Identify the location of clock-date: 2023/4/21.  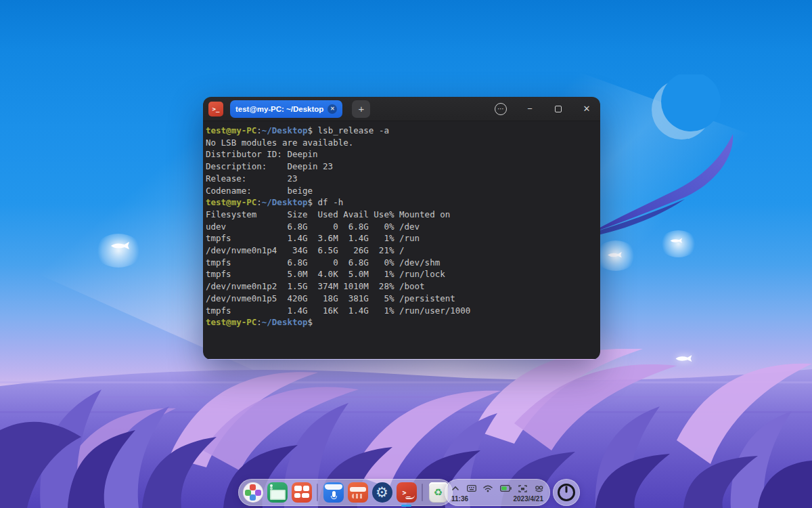
(529, 499).